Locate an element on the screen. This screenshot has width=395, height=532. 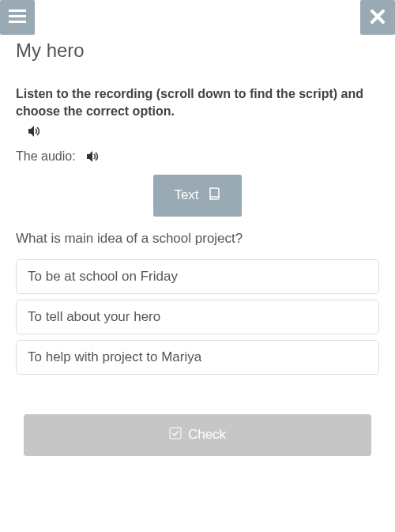
check-button: Check is located at coordinates (198, 435).